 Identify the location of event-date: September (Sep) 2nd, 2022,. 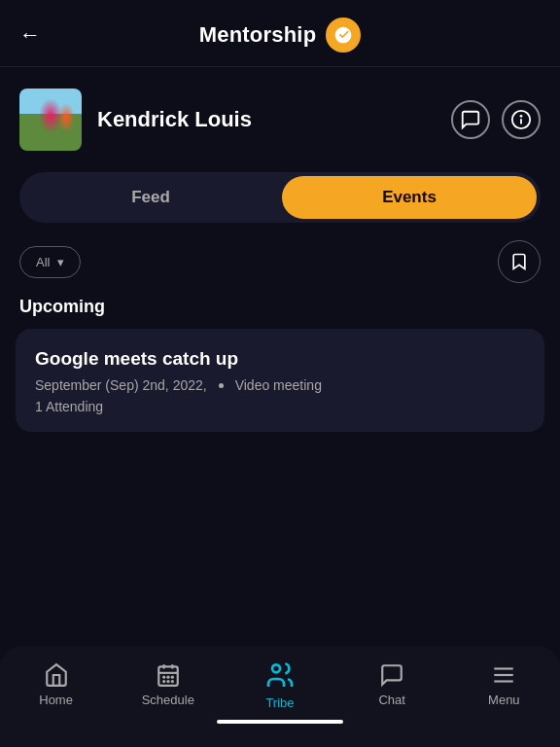
(121, 385).